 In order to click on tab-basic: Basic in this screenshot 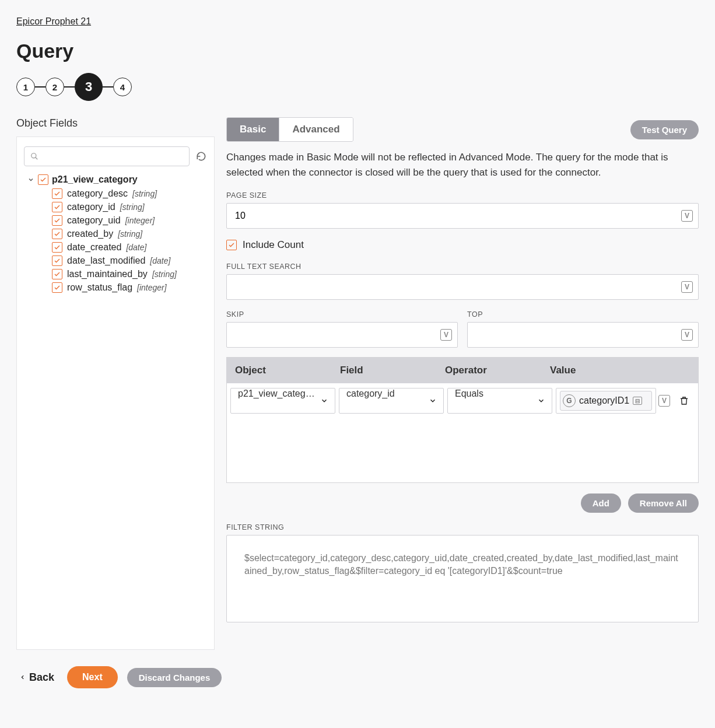, I will do `click(253, 130)`.